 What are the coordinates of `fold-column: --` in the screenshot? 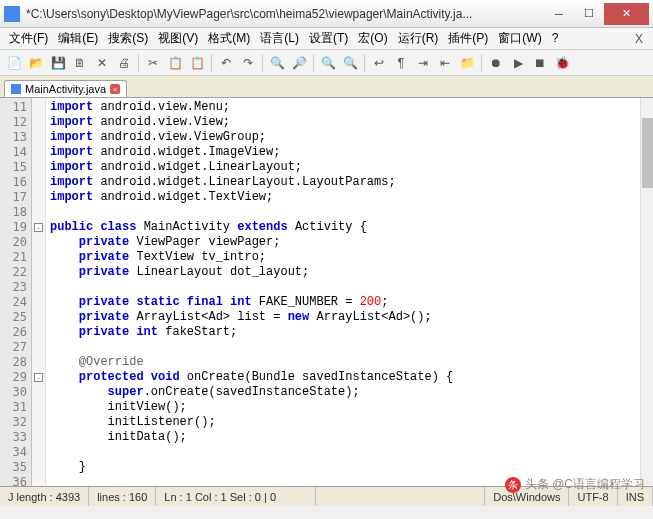 It's located at (39, 292).